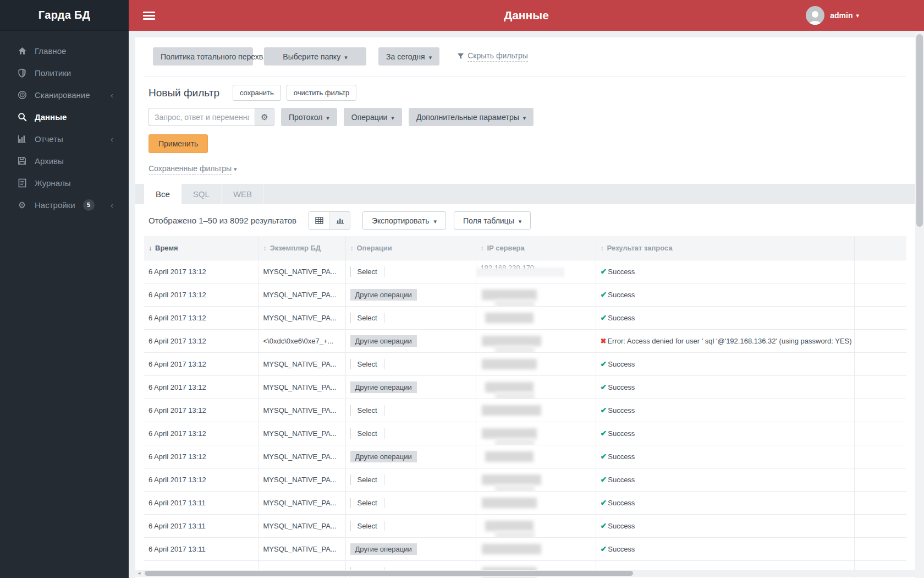 This screenshot has width=924, height=578. Describe the element at coordinates (201, 194) in the screenshot. I see `tab-sql: SQL` at that location.